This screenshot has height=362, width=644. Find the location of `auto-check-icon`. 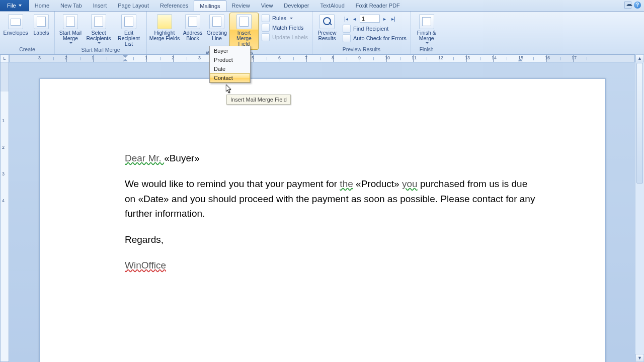

auto-check-icon is located at coordinates (347, 38).